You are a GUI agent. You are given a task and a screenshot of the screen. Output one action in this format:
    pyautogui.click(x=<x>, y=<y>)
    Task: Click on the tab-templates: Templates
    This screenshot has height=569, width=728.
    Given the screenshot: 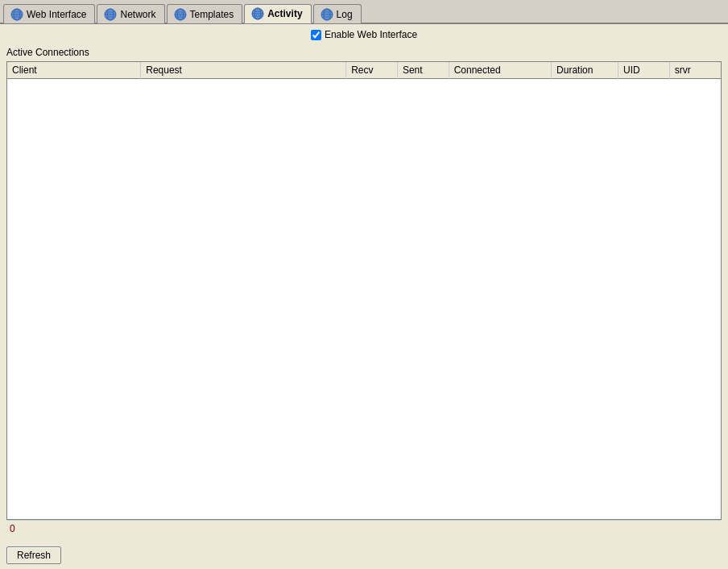 What is the action you would take?
    pyautogui.click(x=205, y=14)
    